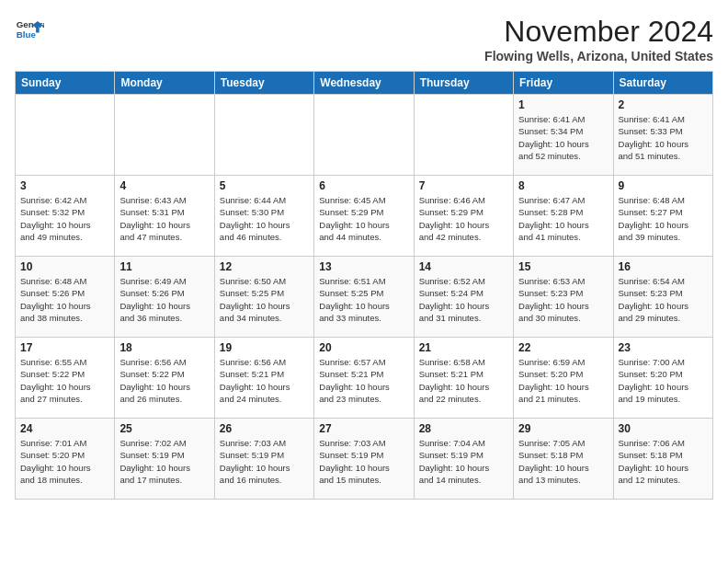 This screenshot has width=728, height=563. What do you see at coordinates (64, 381) in the screenshot?
I see `day-info: Sunrise: 6:55 AM Sunset: 5:22 PM Dayligh…` at bounding box center [64, 381].